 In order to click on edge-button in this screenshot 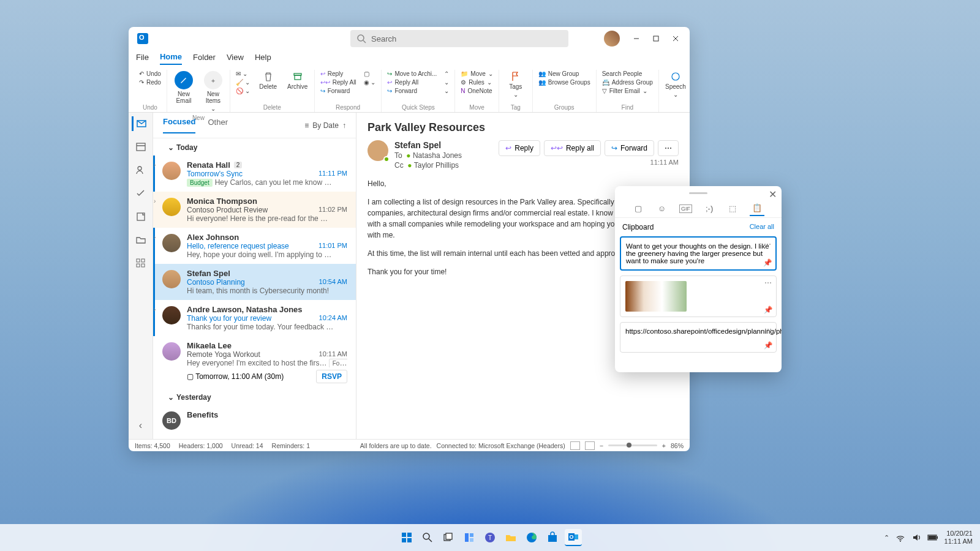, I will do `click(532, 538)`.